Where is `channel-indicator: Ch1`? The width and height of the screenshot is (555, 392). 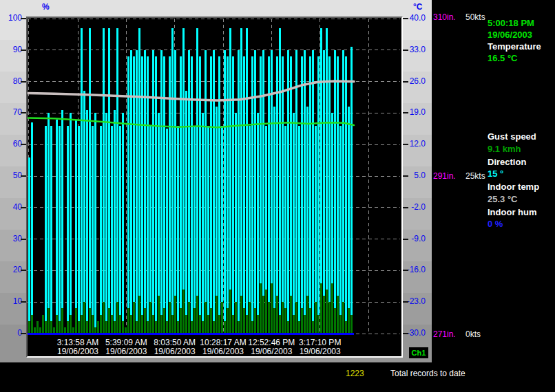 channel-indicator: Ch1 is located at coordinates (419, 353).